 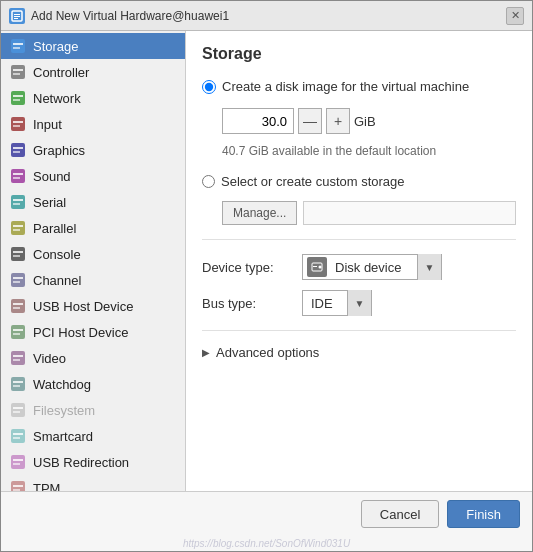 I want to click on sidebar-item-parallel: Parallel, so click(x=93, y=228).